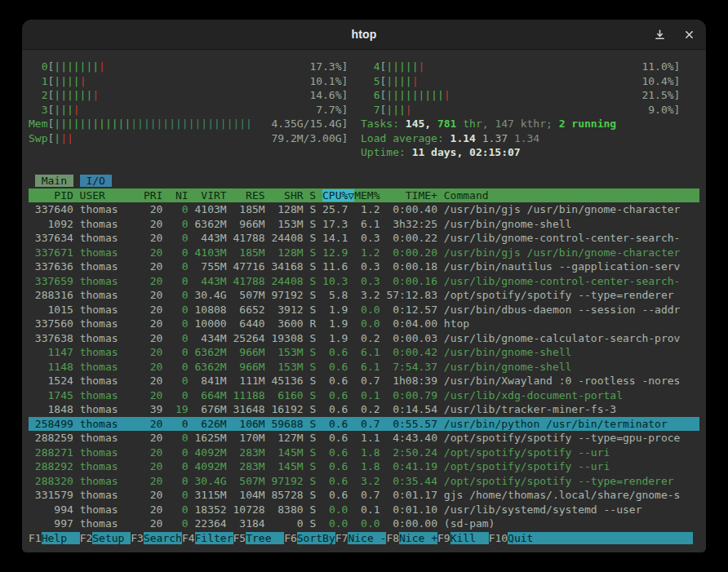 The height and width of the screenshot is (572, 728). Describe the element at coordinates (211, 509) in the screenshot. I see `cell-virt: 18352` at that location.